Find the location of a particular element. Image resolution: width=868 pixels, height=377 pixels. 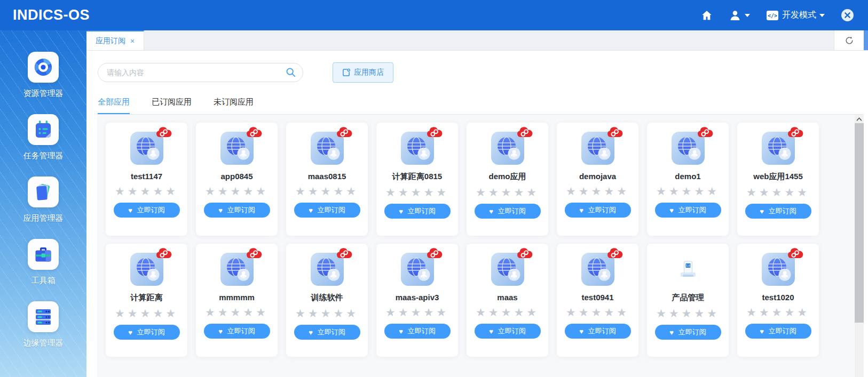

app-card-maas0815: 1.0 maas0815 ★★★★★ ♥ 立即订阅 is located at coordinates (327, 179).